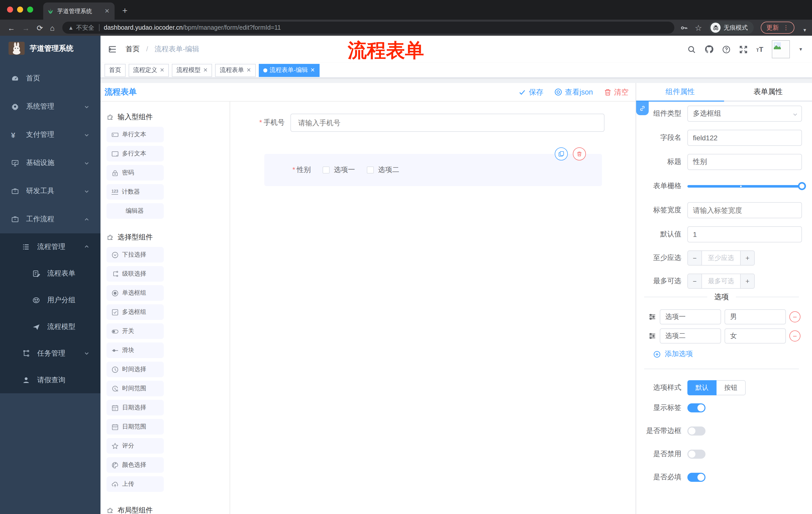  Describe the element at coordinates (368, 28) in the screenshot. I see `address-bar: ▲ 不安全 dashboard.yudao.iocoder.cn/bpm/man…` at that location.